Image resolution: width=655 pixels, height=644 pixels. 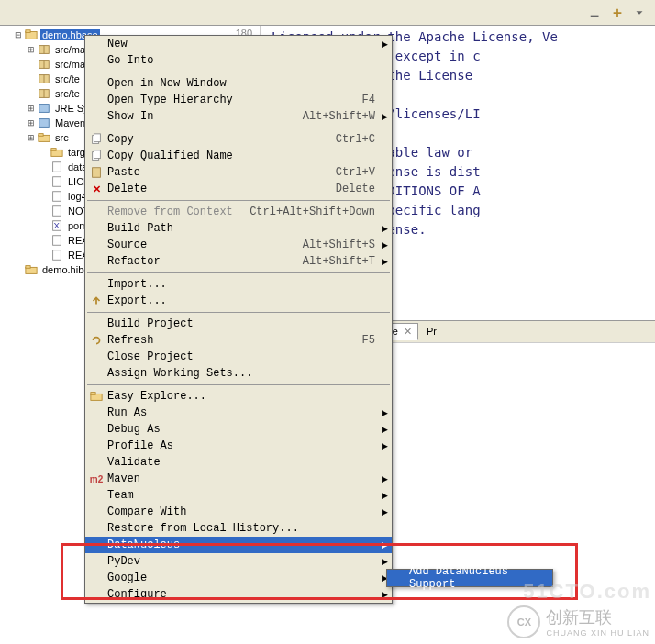 What do you see at coordinates (431, 331) in the screenshot?
I see `tab-problems: Pr` at bounding box center [431, 331].